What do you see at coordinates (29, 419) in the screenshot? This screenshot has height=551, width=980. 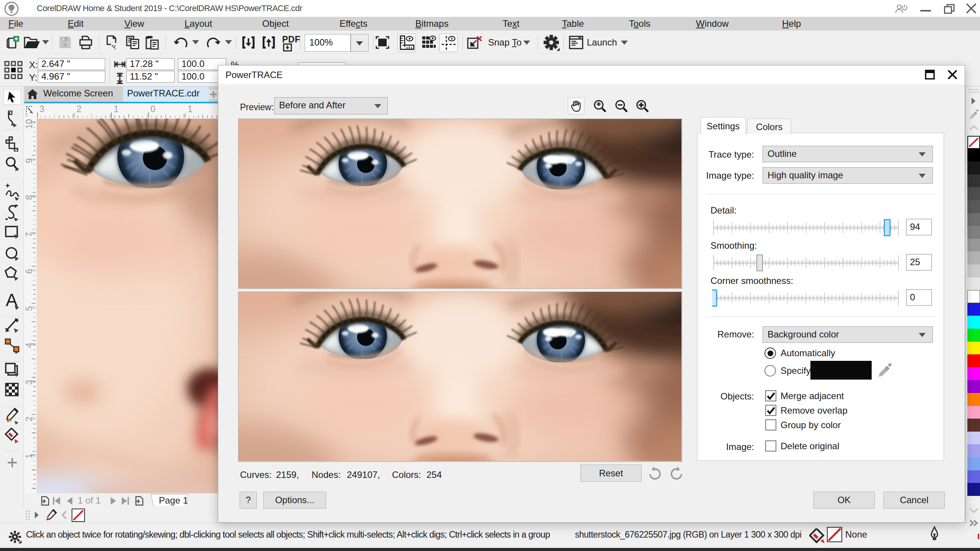 I see `svg-text: 2` at bounding box center [29, 419].